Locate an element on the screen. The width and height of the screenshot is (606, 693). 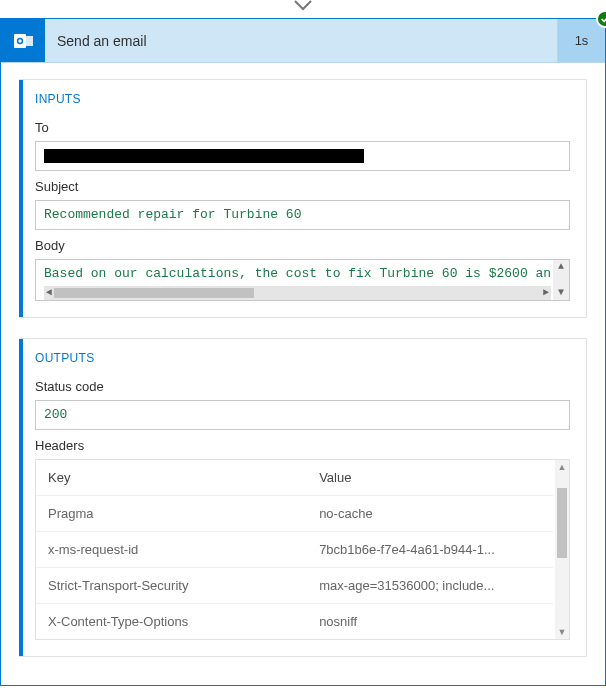
headers-vertical-scrollbar: ▲ ▼ is located at coordinates (562, 550).